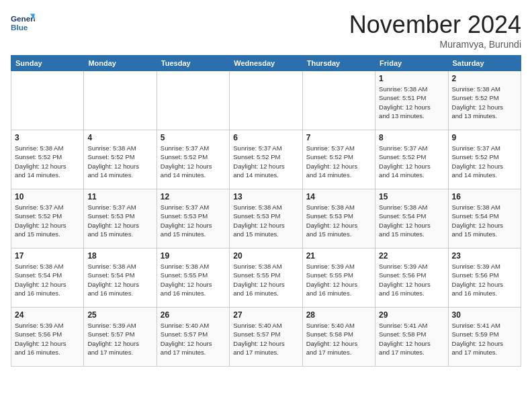 Image resolution: width=532 pixels, height=411 pixels. Describe the element at coordinates (266, 315) in the screenshot. I see `day-number: 27` at that location.